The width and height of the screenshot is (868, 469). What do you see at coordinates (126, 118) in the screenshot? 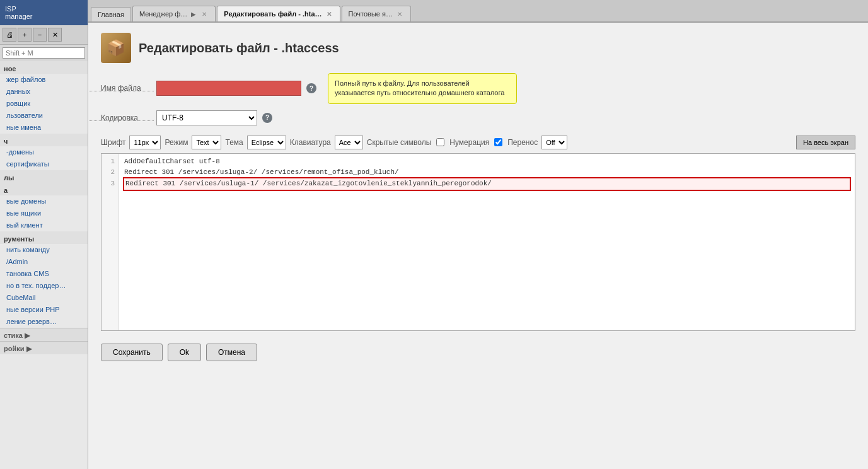
I see `encoding-label: Кодировка` at bounding box center [126, 118].